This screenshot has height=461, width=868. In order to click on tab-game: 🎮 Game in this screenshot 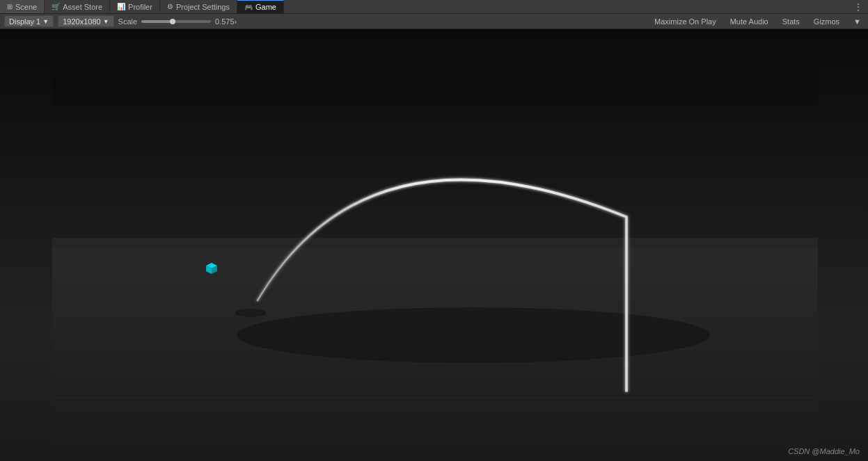, I will do `click(260, 7)`.